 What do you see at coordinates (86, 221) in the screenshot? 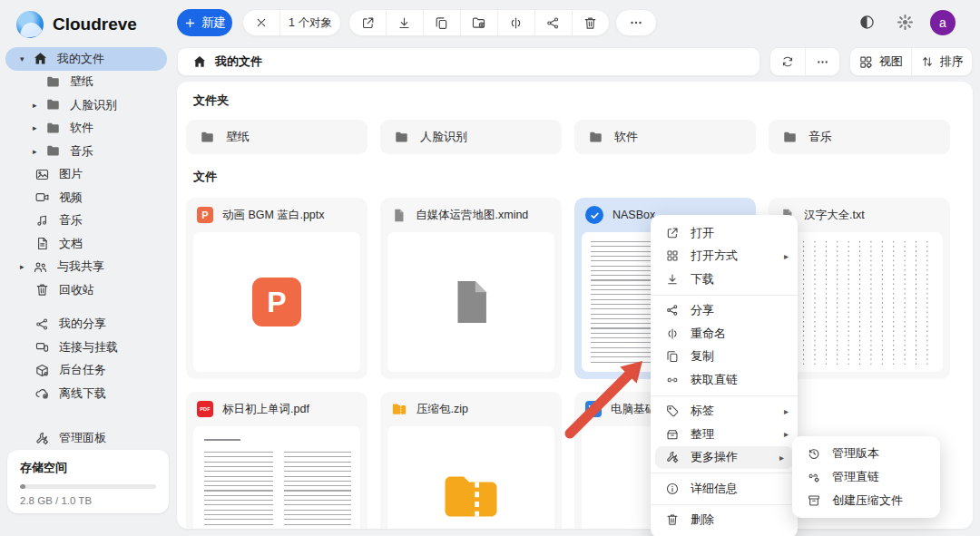
I see `sidebar-item-music: 音乐` at bounding box center [86, 221].